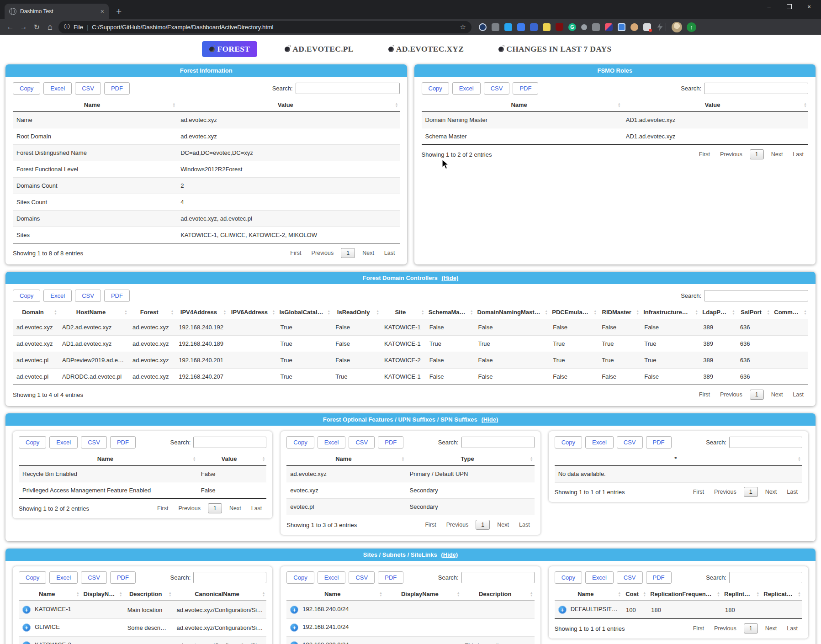  I want to click on column-header-replinterval: ReplInterval, so click(741, 594).